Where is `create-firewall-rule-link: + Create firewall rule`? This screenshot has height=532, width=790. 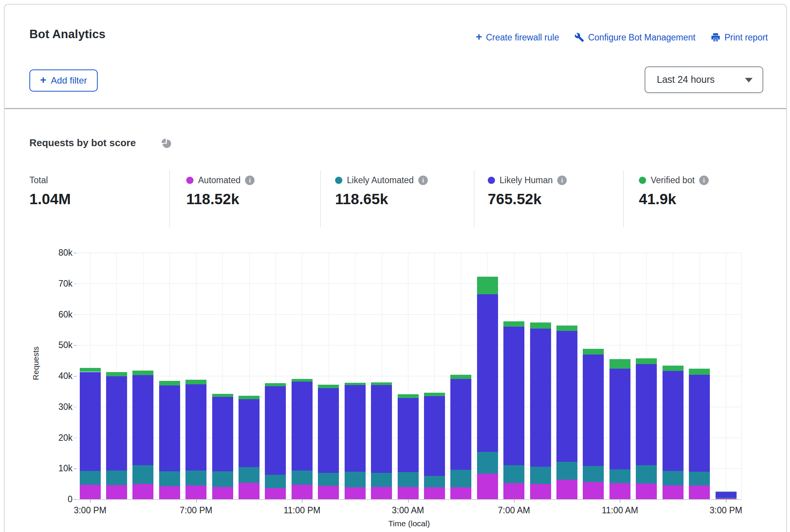 create-firewall-rule-link: + Create firewall rule is located at coordinates (518, 37).